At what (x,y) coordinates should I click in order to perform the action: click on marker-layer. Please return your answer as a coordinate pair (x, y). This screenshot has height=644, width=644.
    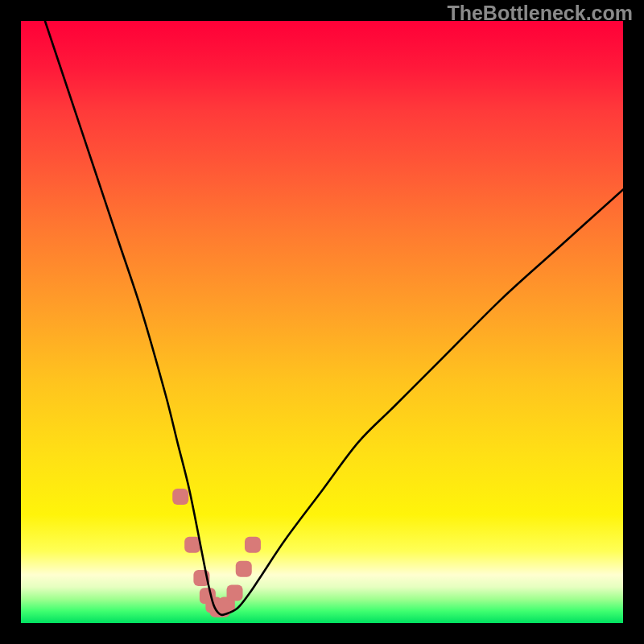
    Looking at the image, I should click on (217, 553).